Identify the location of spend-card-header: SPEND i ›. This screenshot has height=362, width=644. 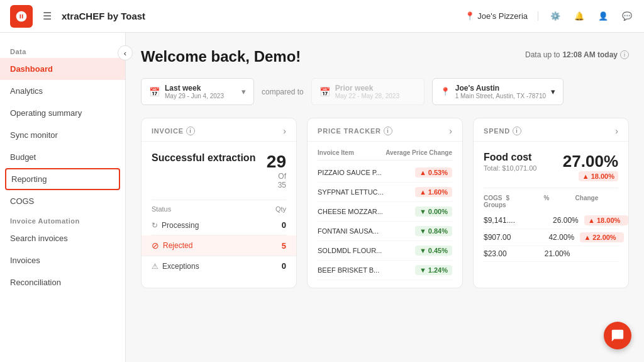
(551, 130).